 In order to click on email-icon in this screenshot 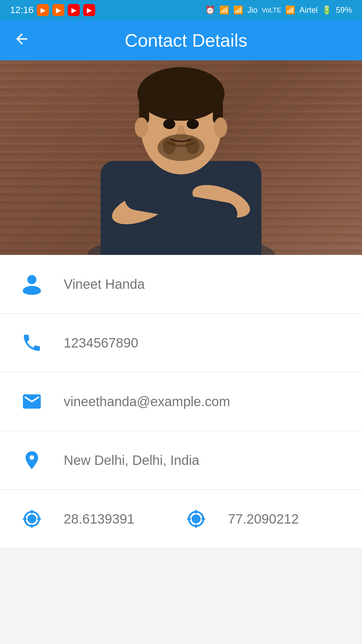, I will do `click(32, 401)`.